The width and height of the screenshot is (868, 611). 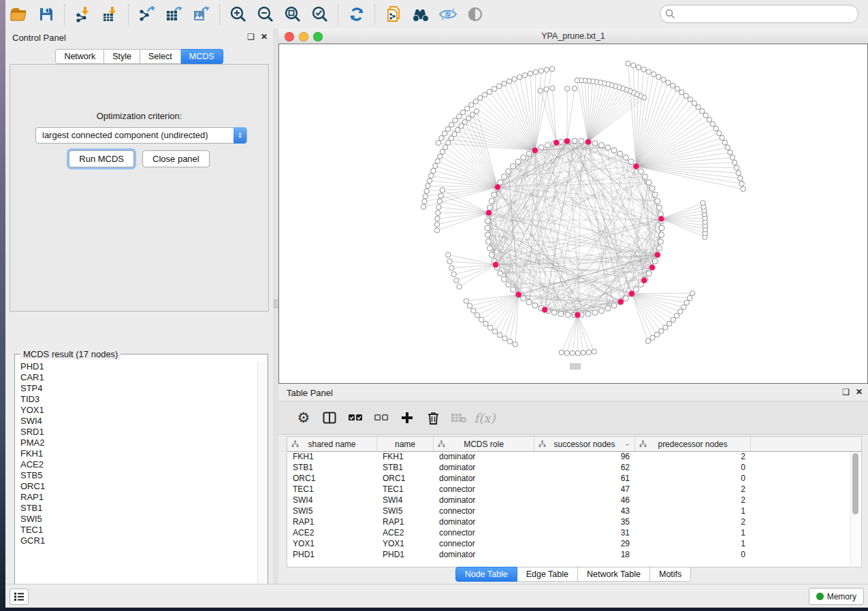 What do you see at coordinates (332, 555) in the screenshot?
I see `cell-shared-name: PHD1` at bounding box center [332, 555].